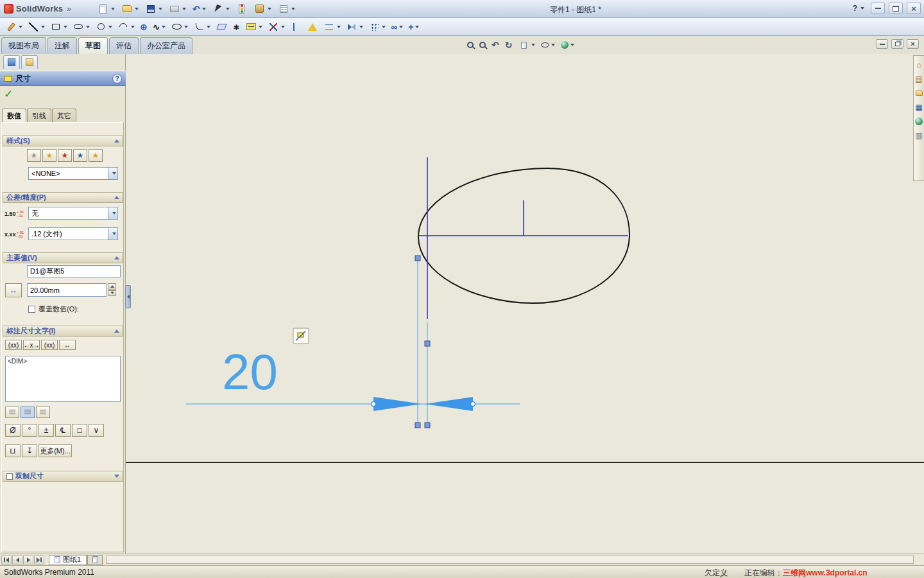 The image size is (924, 578). I want to click on display-delete-relations-button: ∞, so click(397, 27).